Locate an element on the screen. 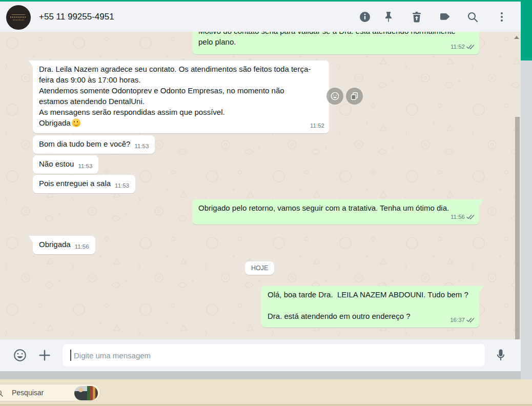  page-background-teal is located at coordinates (526, 30).